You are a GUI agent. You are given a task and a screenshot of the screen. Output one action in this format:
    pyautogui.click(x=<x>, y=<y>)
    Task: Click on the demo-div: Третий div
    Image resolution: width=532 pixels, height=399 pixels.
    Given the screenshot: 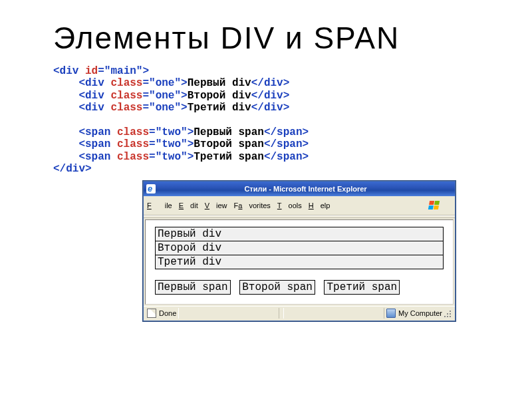 What is the action you would take?
    pyautogui.click(x=299, y=262)
    